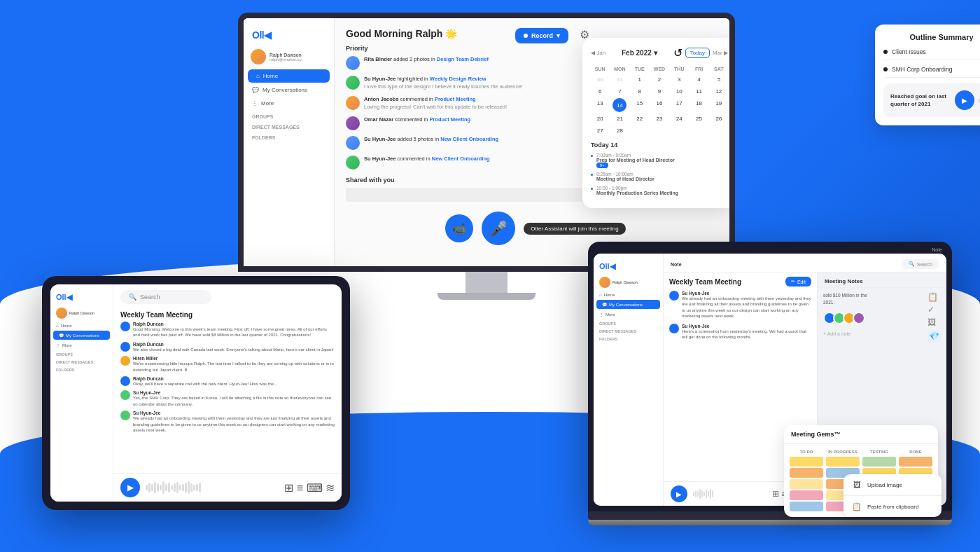 The image size is (980, 552). What do you see at coordinates (600, 91) in the screenshot?
I see `cal-day-6: 6` at bounding box center [600, 91].